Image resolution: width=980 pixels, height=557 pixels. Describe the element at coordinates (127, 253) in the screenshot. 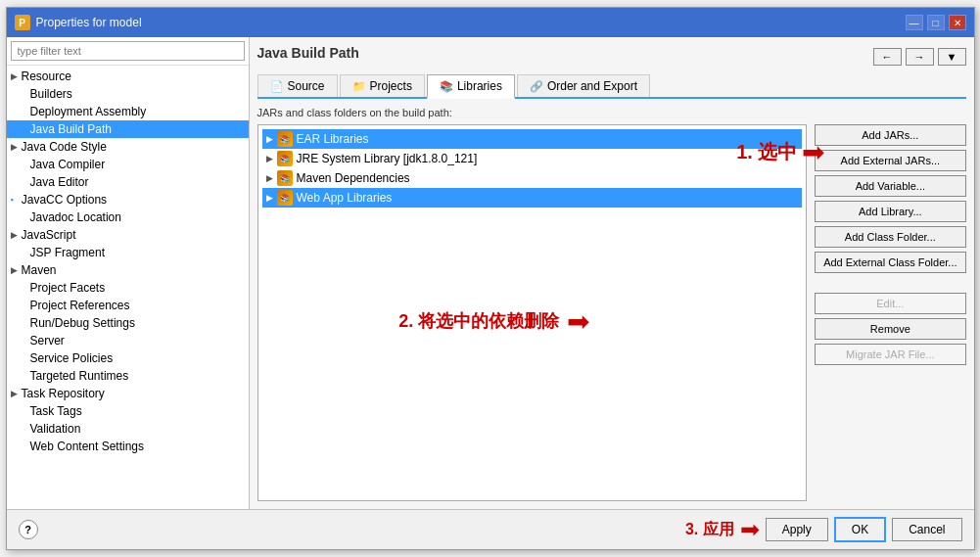

I see `sidebar-item-jsp-fragment: JSP Fragment` at that location.